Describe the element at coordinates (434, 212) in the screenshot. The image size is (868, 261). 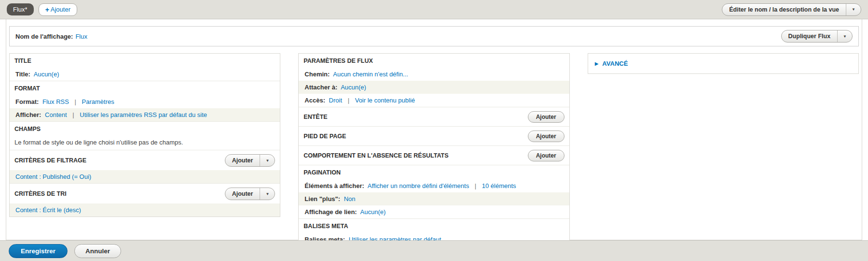
I see `setting-row-link-display: Affichage de lien: Aucun(e)` at that location.